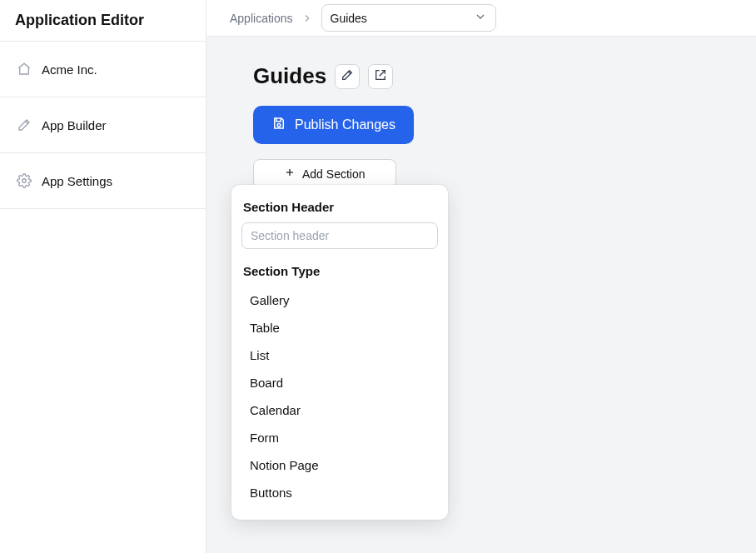 The image size is (756, 553). I want to click on external-link-icon, so click(380, 77).